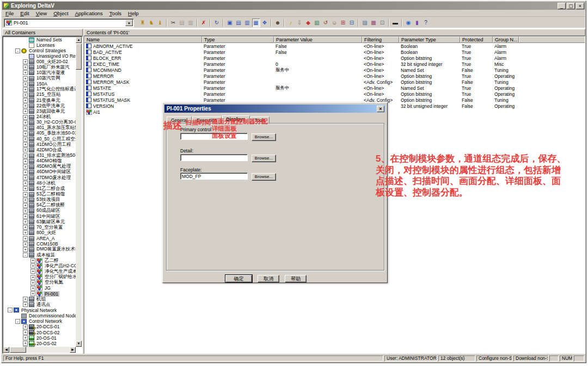 This screenshot has height=368, width=588. What do you see at coordinates (204, 23) in the screenshot?
I see `delete-icon: ✗` at bounding box center [204, 23].